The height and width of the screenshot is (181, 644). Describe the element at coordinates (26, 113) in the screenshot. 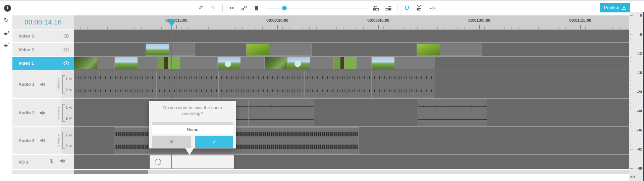

I see `track-label: Audio 2` at that location.